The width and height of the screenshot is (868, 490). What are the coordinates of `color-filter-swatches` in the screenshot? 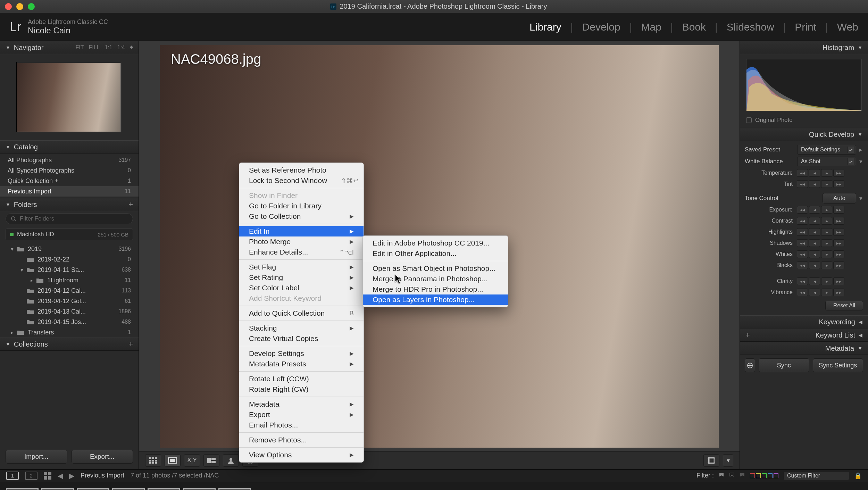 It's located at (764, 476).